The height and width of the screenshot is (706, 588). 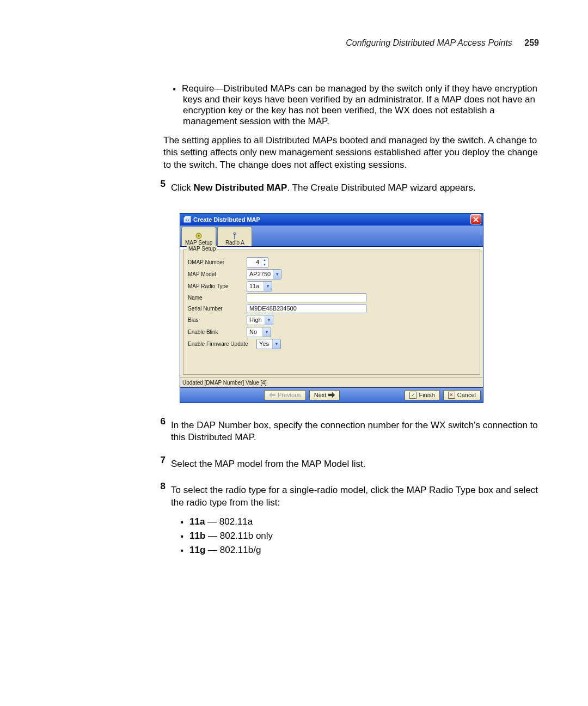 What do you see at coordinates (160, 466) in the screenshot?
I see `step-number: 7` at bounding box center [160, 466].